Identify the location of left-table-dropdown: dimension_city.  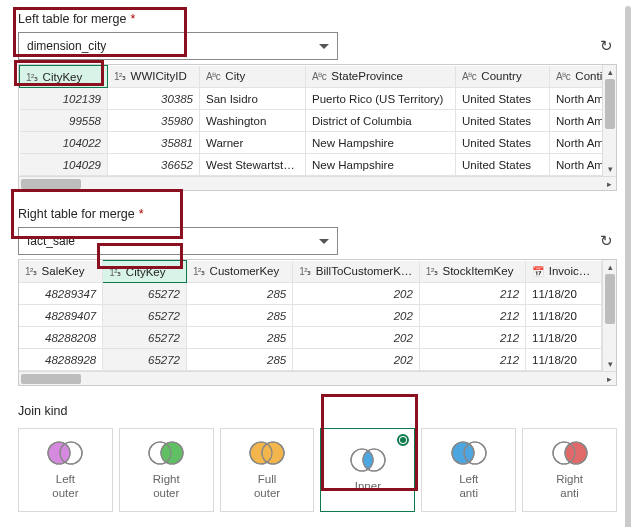
(178, 46).